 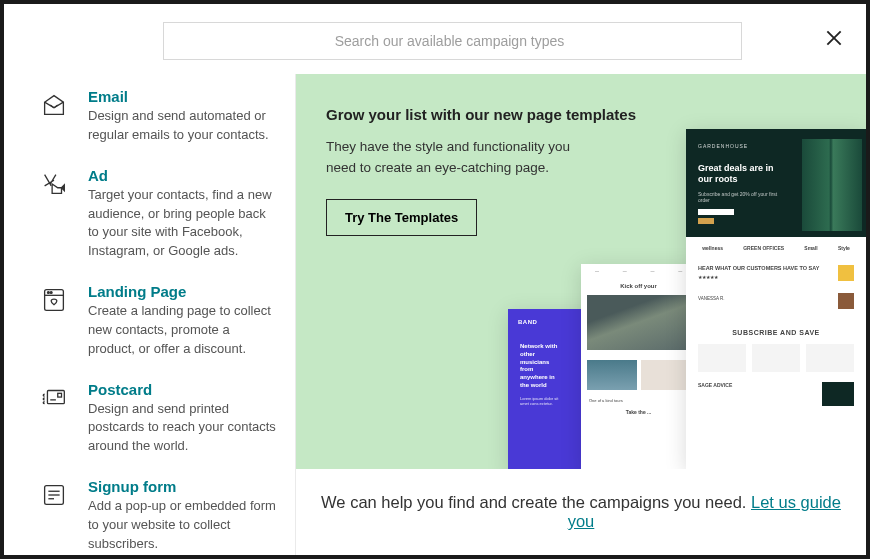 I want to click on campaign-type-desc: Target your contacts, find a new audienc…, so click(x=182, y=224).